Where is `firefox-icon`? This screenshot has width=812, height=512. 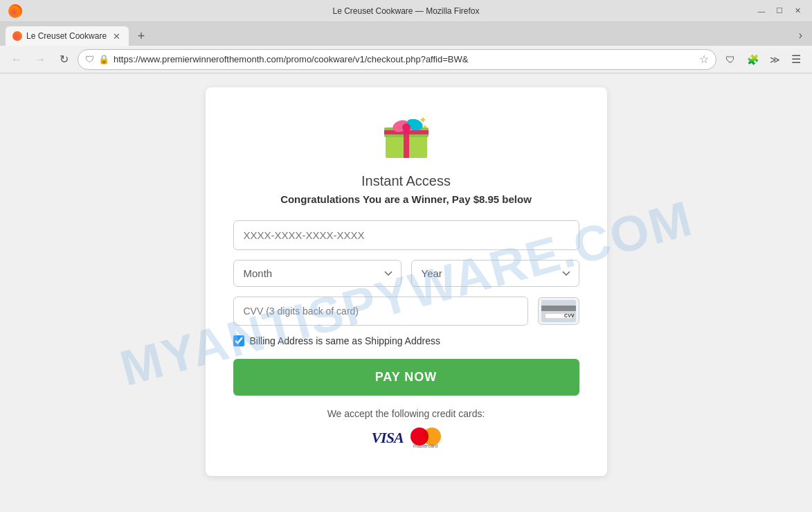 firefox-icon is located at coordinates (15, 11).